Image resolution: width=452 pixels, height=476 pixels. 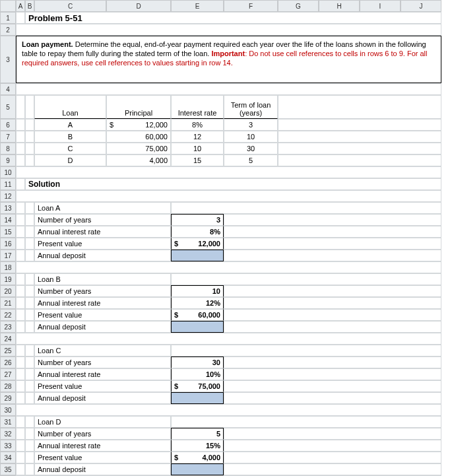 I want to click on cell-B7, so click(x=30, y=137).